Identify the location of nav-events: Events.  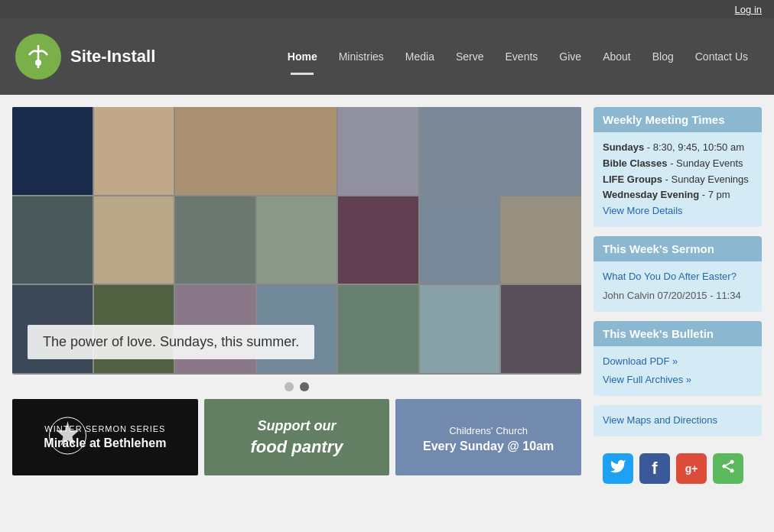
(522, 57).